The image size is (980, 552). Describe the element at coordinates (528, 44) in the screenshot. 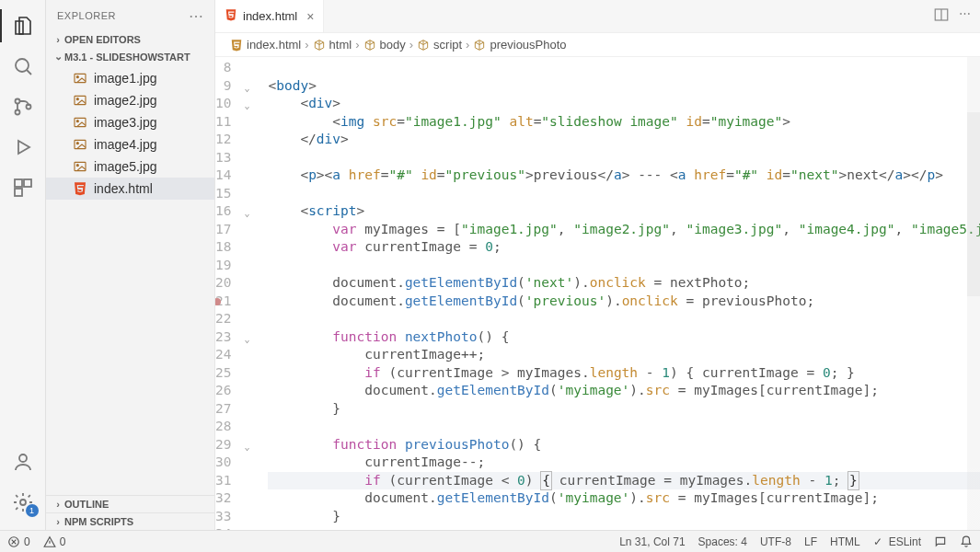

I see `breadcrumb-label: previousPhoto` at that location.